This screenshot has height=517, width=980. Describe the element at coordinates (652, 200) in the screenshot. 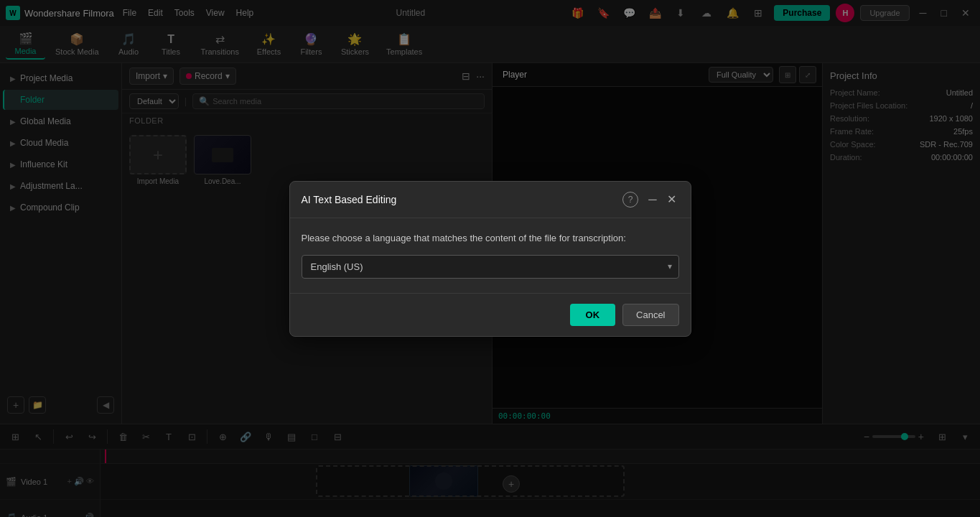

I see `modal-minimize-button: ─` at that location.